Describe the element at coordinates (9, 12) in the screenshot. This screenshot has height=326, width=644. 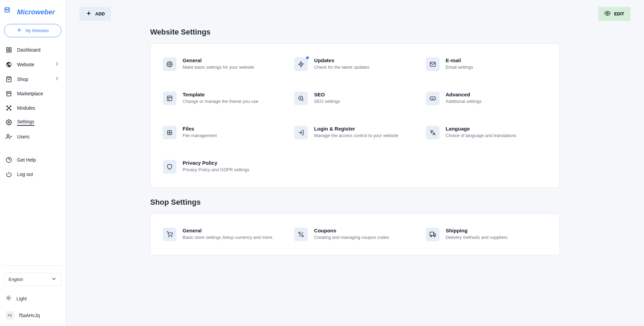
I see `logo-icon` at that location.